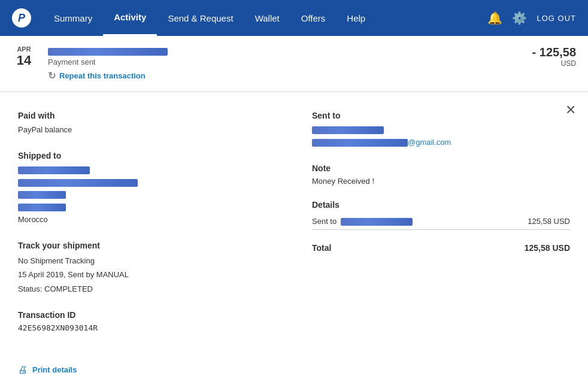  I want to click on transaction-info: Payment sent ↻ Repeat this transaction, so click(276, 63).